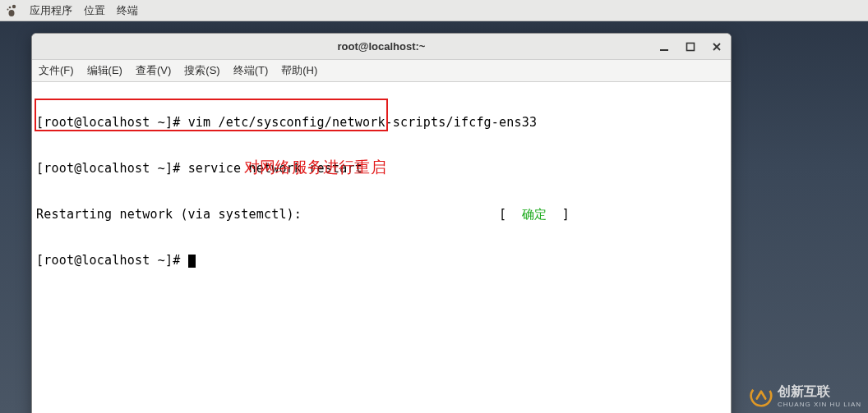 This screenshot has height=413, width=868. I want to click on panel-places: 位置, so click(95, 11).